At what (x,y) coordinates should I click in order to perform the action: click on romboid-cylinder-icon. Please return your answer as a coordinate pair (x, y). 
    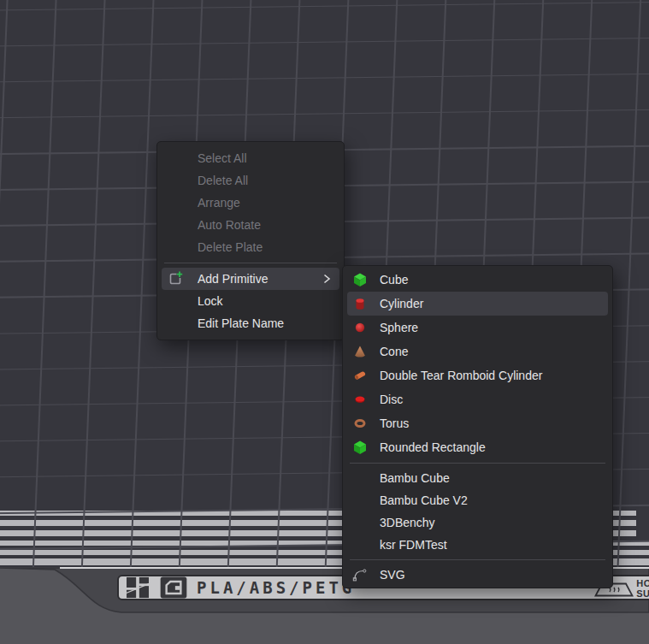
    Looking at the image, I should click on (360, 375).